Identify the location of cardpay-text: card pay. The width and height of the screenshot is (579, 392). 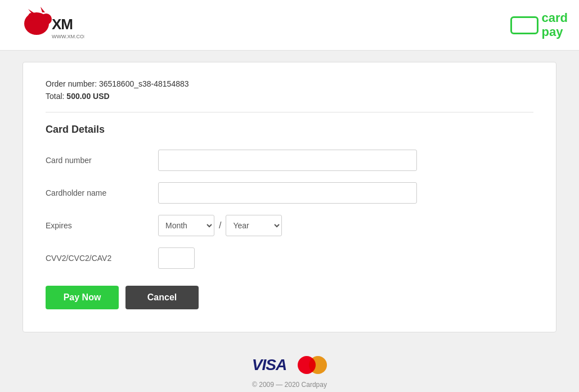
(555, 25).